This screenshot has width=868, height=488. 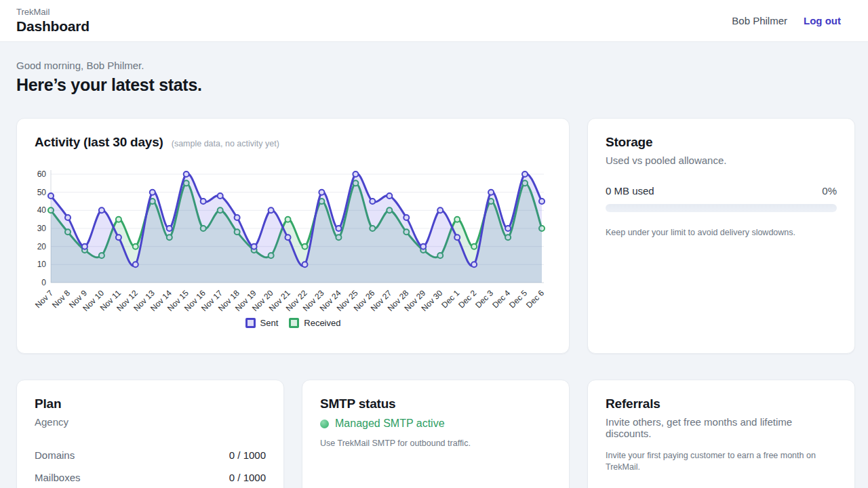 I want to click on storage-progress-track, so click(x=722, y=208).